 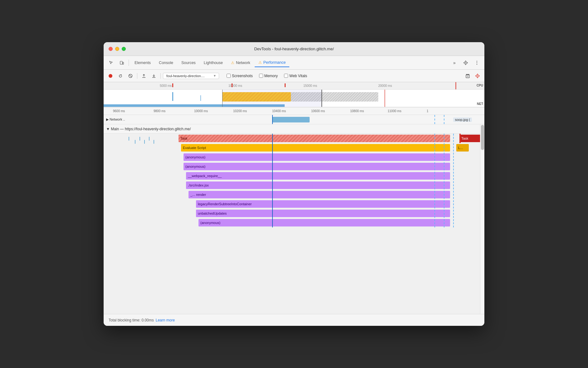 What do you see at coordinates (470, 138) in the screenshot?
I see `task-bar-right: Task` at bounding box center [470, 138].